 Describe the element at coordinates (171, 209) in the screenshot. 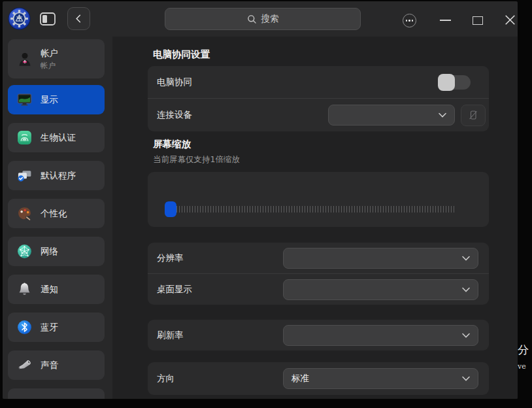

I see `scaling-slider-handle` at that location.